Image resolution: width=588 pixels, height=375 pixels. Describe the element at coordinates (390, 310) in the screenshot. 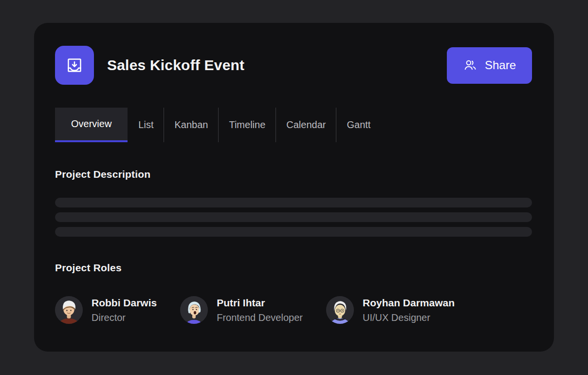

I see `role-member-royhan: Royhan Darmawan UI/UX Designer` at that location.